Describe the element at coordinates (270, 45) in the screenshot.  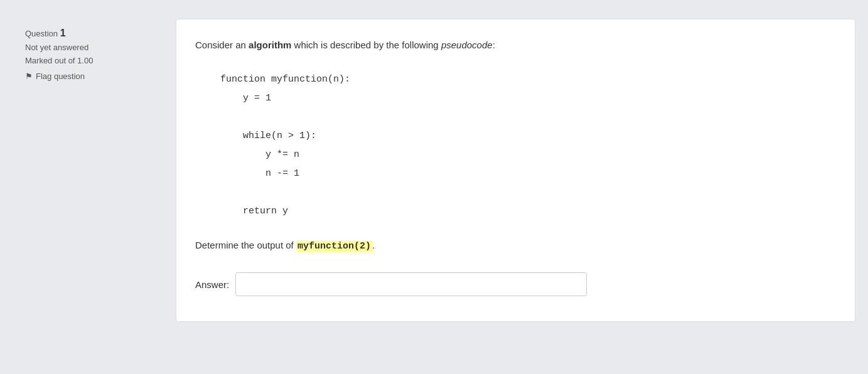
I see `algo-word: algorithm` at that location.